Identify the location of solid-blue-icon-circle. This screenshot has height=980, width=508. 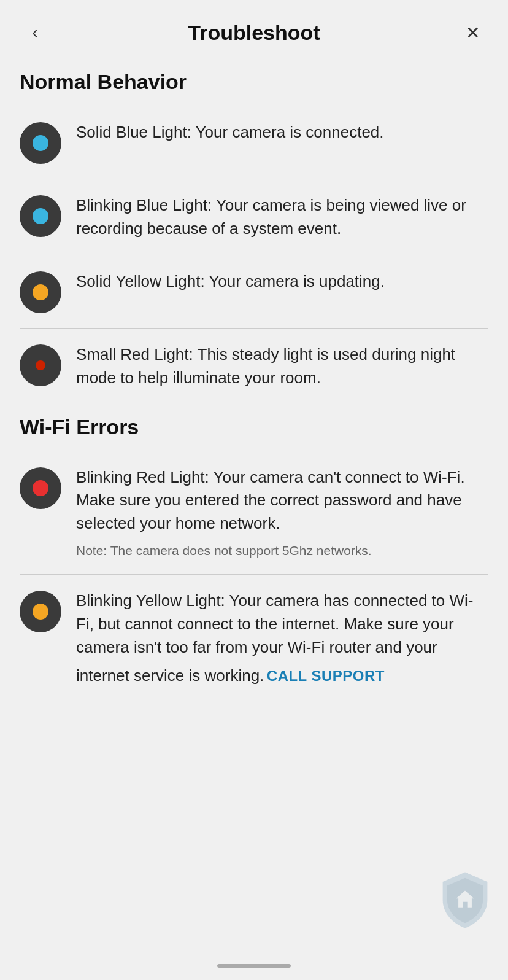
(40, 143).